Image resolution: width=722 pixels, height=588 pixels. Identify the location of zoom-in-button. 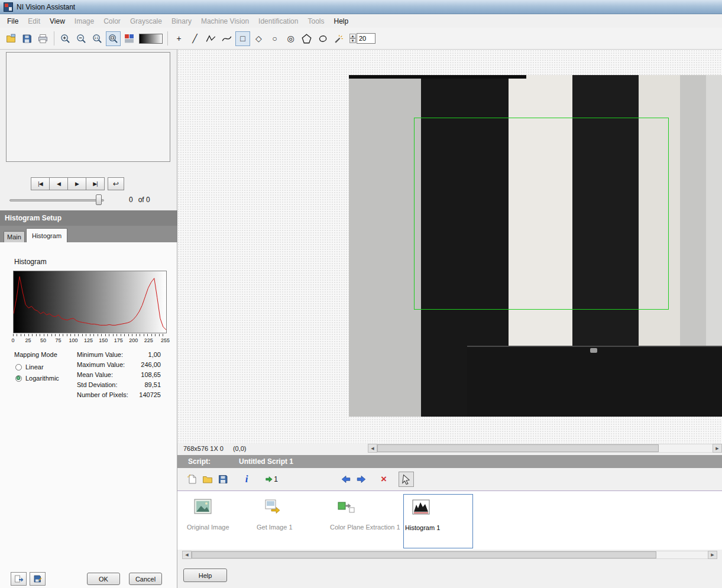
(65, 39).